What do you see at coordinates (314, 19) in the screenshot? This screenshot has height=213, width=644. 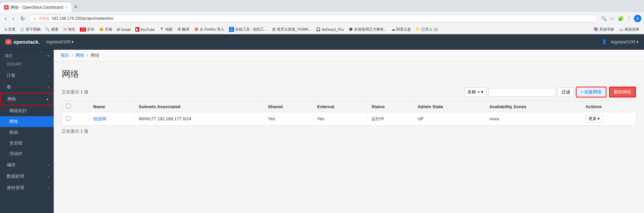 I see `address-bar: ⚠ 不安全 192.168.176.250/project/networks/` at bounding box center [314, 19].